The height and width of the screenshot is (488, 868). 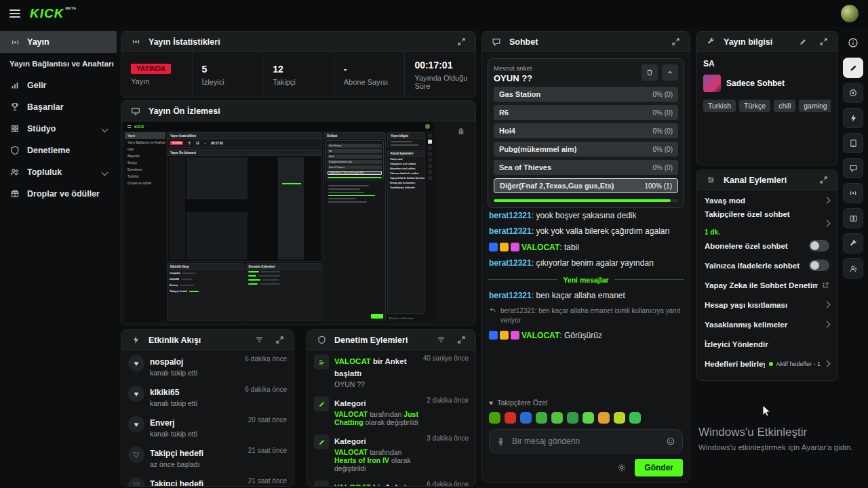 What do you see at coordinates (566, 68) in the screenshot?
I see `poll-label: Mevcut anket` at bounding box center [566, 68].